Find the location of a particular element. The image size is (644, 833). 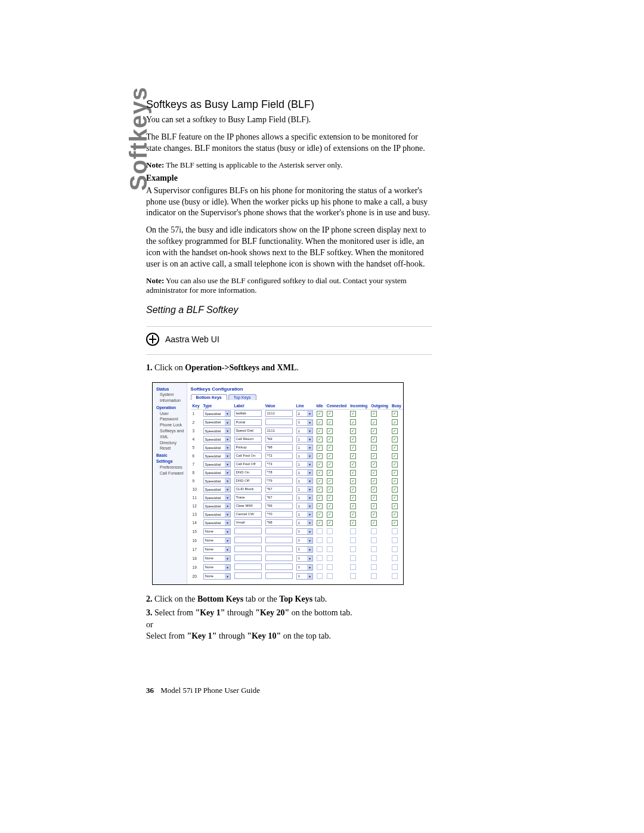

cell-label: Trace is located at coordinates (248, 498).